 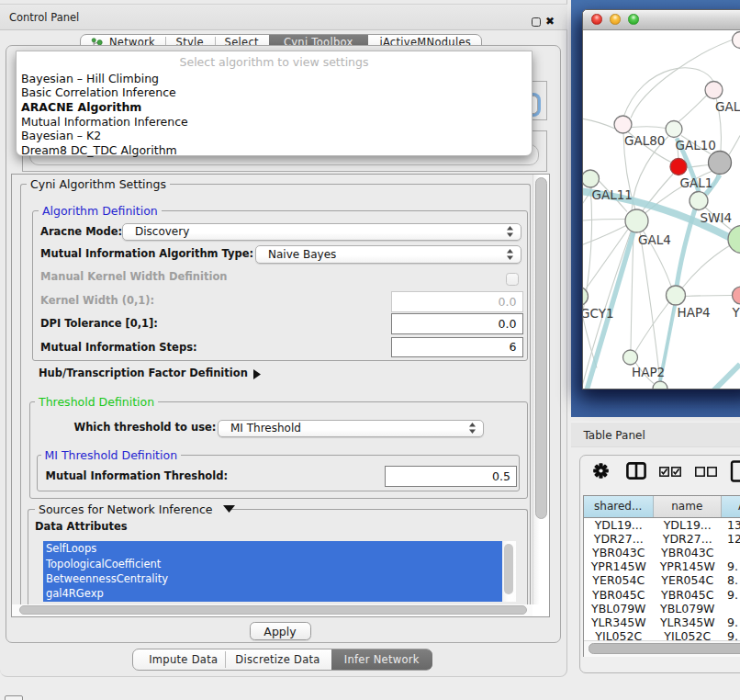 I want to click on network-graph: GAL2GAL80GAL10GAL1GAL11SWI4GAL4GCY1HAP4Y…, so click(x=661, y=209).